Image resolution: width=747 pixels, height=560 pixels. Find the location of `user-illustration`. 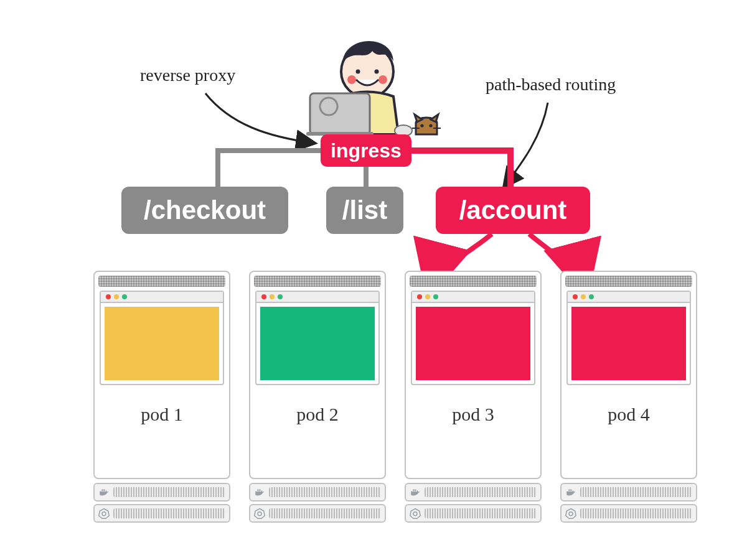

user-illustration is located at coordinates (374, 88).